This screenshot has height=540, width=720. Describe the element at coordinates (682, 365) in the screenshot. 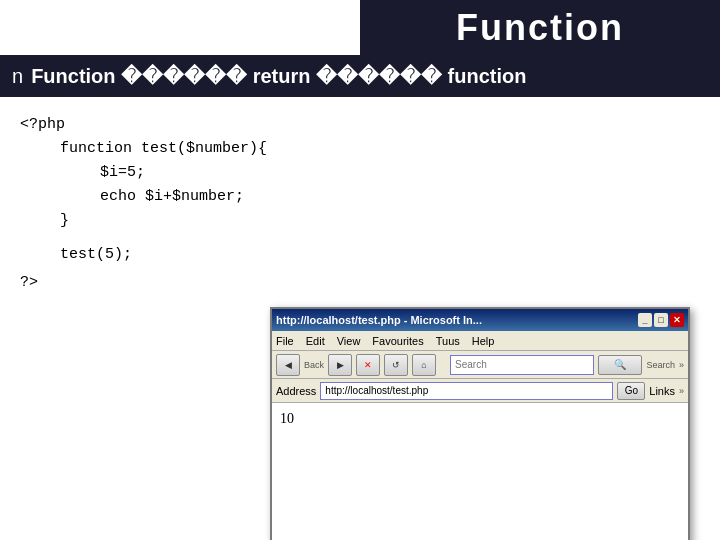

I see `toolbar-arrows: »` at that location.